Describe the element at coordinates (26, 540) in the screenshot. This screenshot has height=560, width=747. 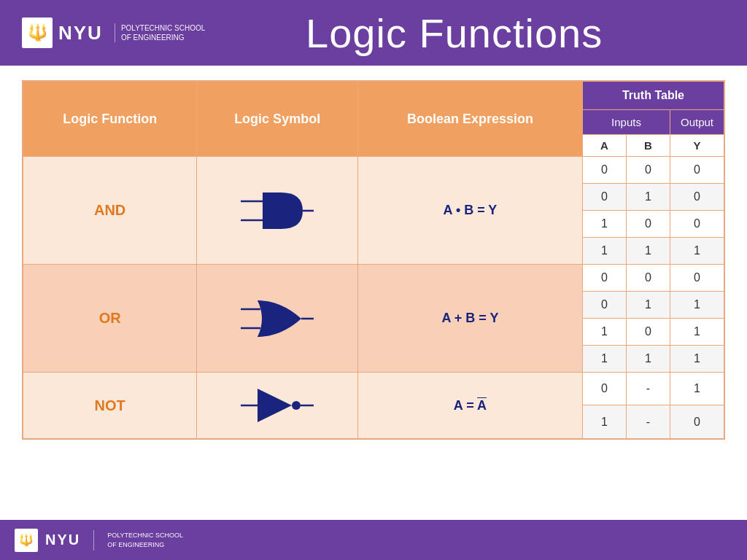
I see `footer-logo-icon: 🔱` at that location.